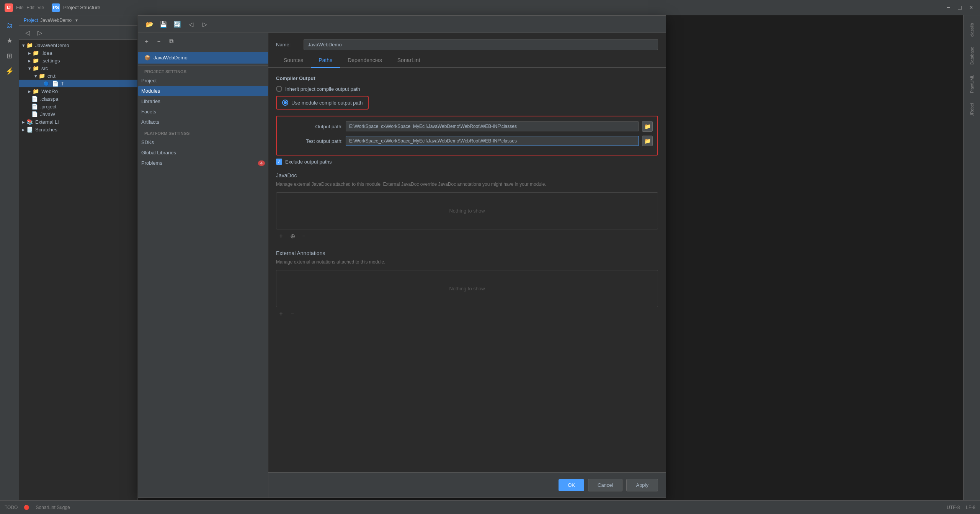 This screenshot has width=980, height=514. Describe the element at coordinates (365, 61) in the screenshot. I see `tab-dependencies: Dependencies` at that location.